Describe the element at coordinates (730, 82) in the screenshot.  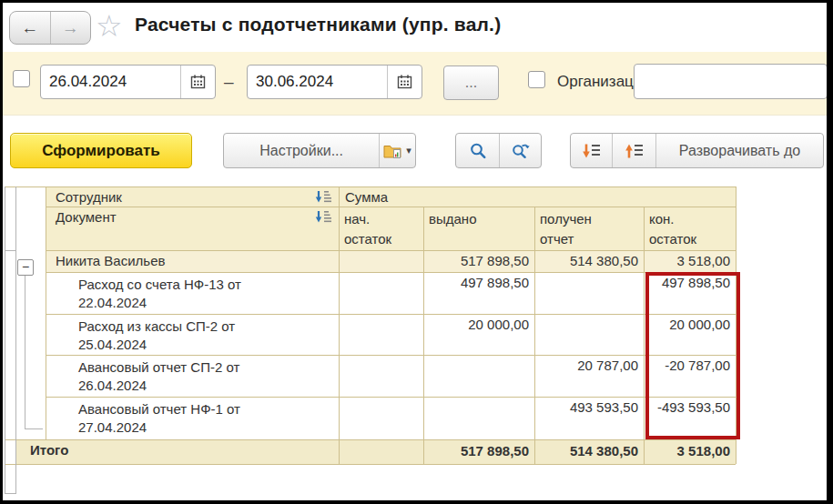
I see `organization-input` at that location.